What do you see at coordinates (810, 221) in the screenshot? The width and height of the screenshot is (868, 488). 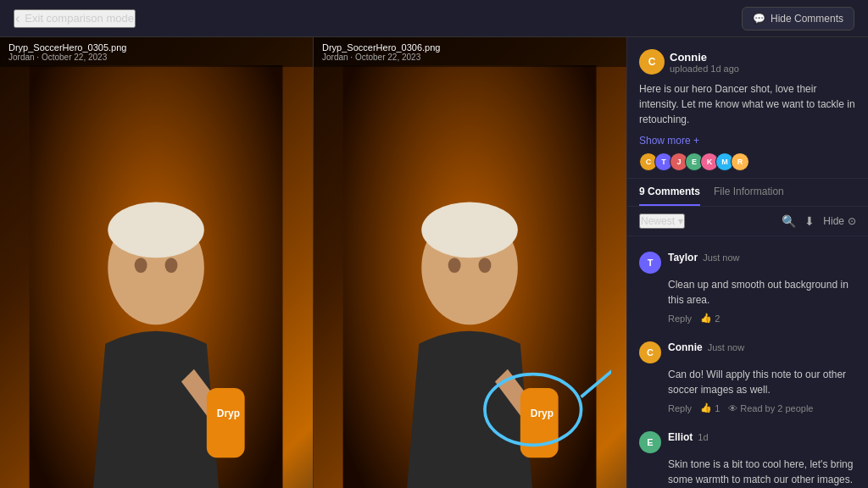 I see `download-icon-button: ⬇` at bounding box center [810, 221].